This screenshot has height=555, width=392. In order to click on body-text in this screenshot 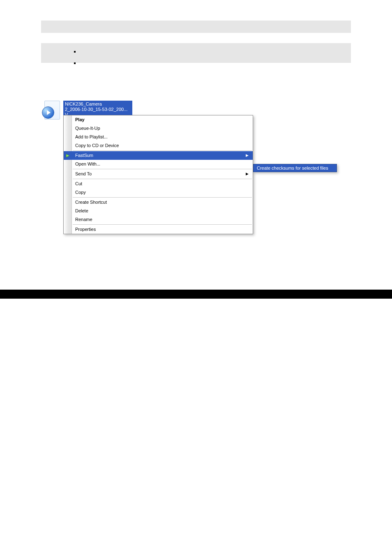, I will do `click(196, 80)`.